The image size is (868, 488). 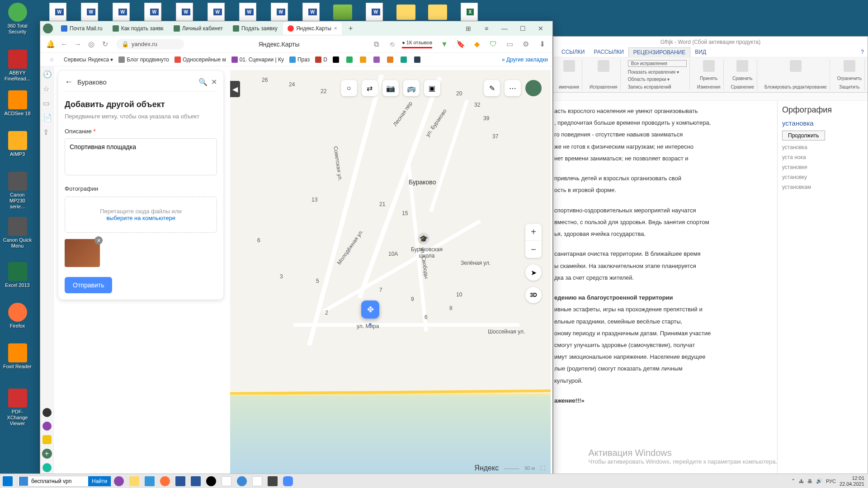 What do you see at coordinates (335, 28) in the screenshot?
I see `close-icon: ×` at bounding box center [335, 28].